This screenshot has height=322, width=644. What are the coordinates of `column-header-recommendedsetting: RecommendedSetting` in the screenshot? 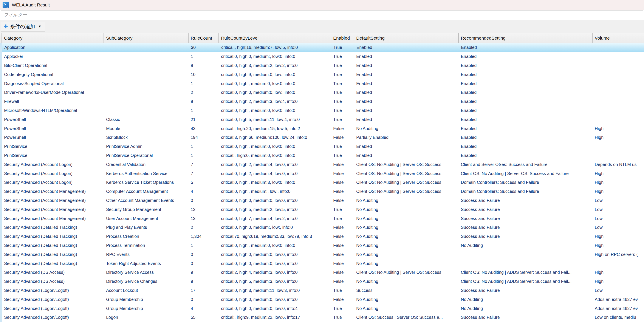 It's located at (526, 38).